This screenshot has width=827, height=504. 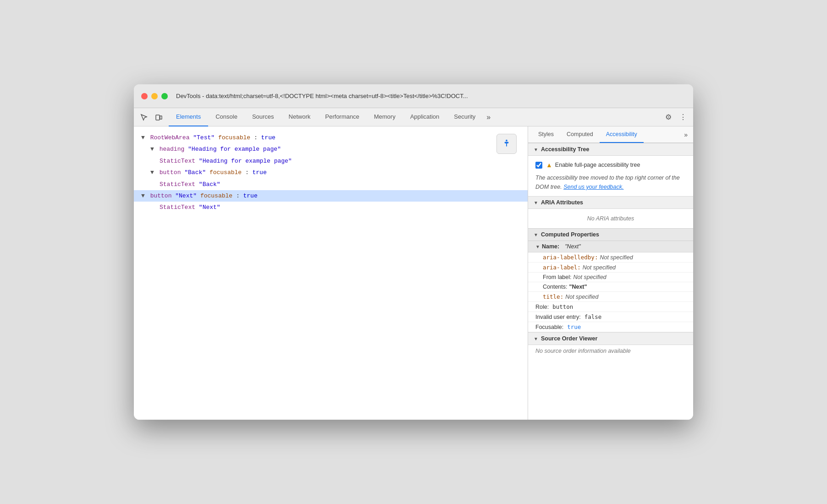 What do you see at coordinates (611, 176) in the screenshot?
I see `accessibility-tree-body: ▲ Enable full-page accessibility tree Th…` at bounding box center [611, 176].